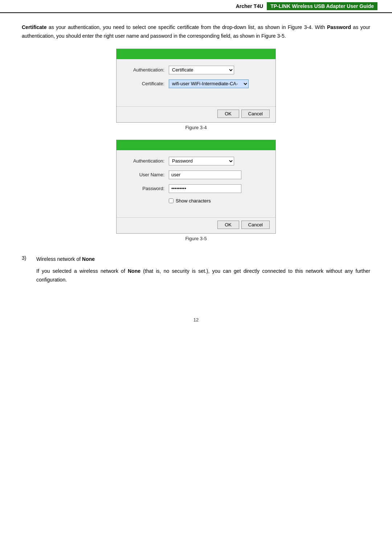 This screenshot has width=392, height=554. I want to click on page-number: 12, so click(196, 320).